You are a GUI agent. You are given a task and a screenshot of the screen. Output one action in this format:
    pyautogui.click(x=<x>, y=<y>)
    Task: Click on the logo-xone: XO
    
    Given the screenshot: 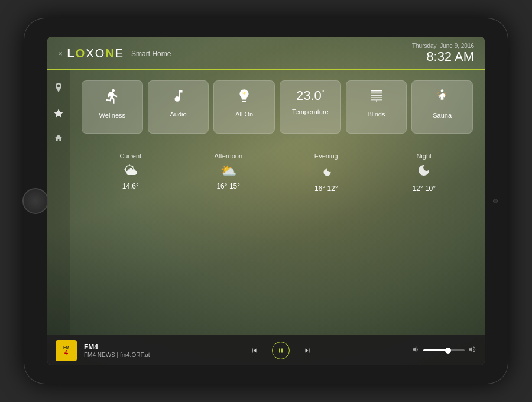 What is the action you would take?
    pyautogui.click(x=96, y=53)
    